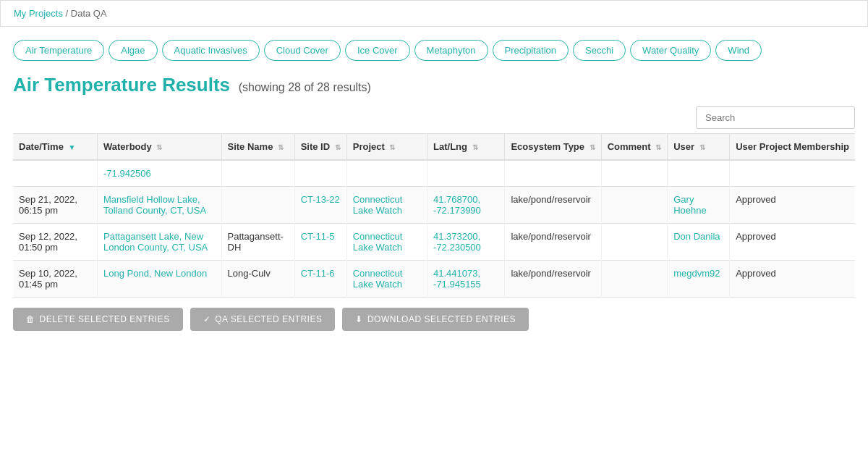 The height and width of the screenshot is (459, 868). I want to click on cell-waterbody: Long Pond, New London, so click(160, 279).